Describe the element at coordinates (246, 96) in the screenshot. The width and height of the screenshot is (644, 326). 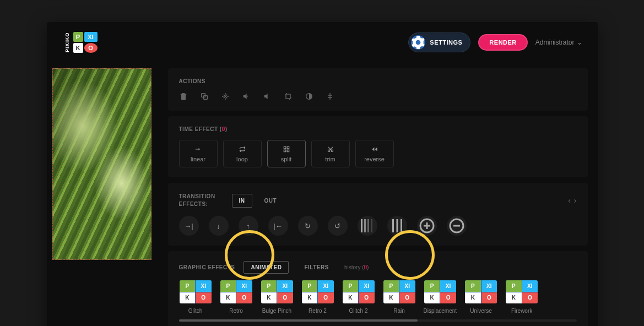
I see `volume-on-icon` at that location.